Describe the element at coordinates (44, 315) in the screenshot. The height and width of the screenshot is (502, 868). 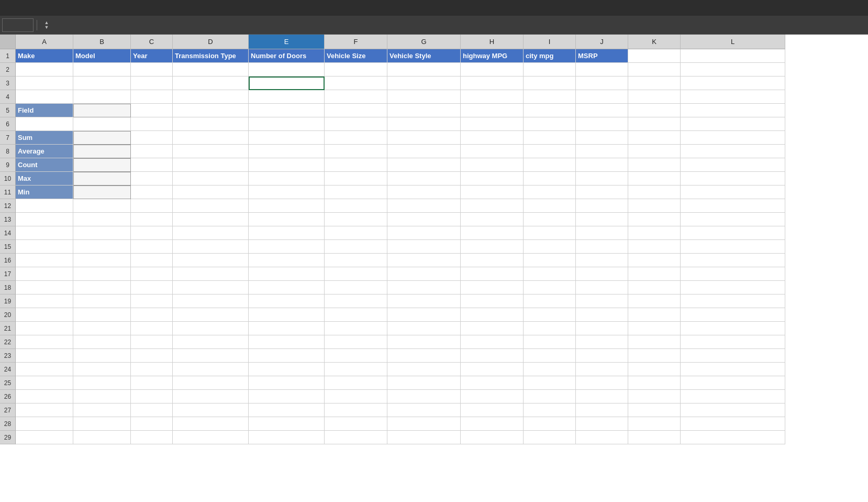
I see `cell-A20` at that location.